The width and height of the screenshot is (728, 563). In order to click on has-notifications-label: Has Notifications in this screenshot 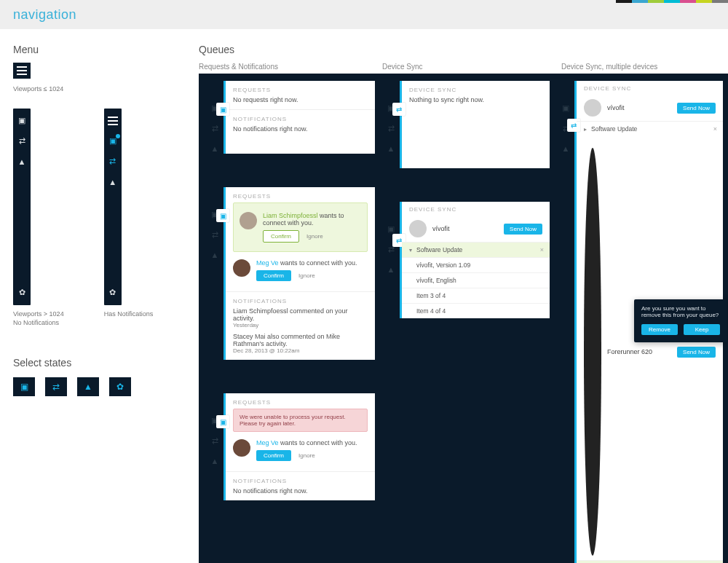, I will do `click(129, 315)`.